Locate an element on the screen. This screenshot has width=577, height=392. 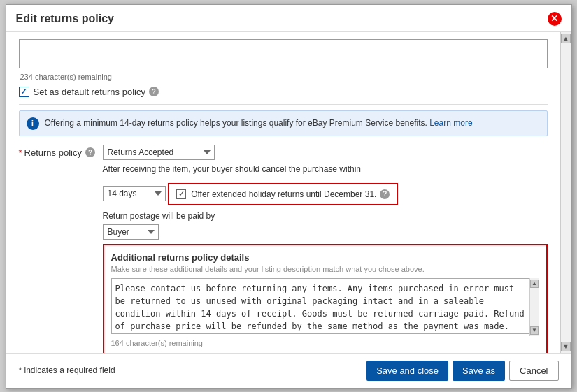
textarea-scroll-down: ▼ is located at coordinates (534, 331).